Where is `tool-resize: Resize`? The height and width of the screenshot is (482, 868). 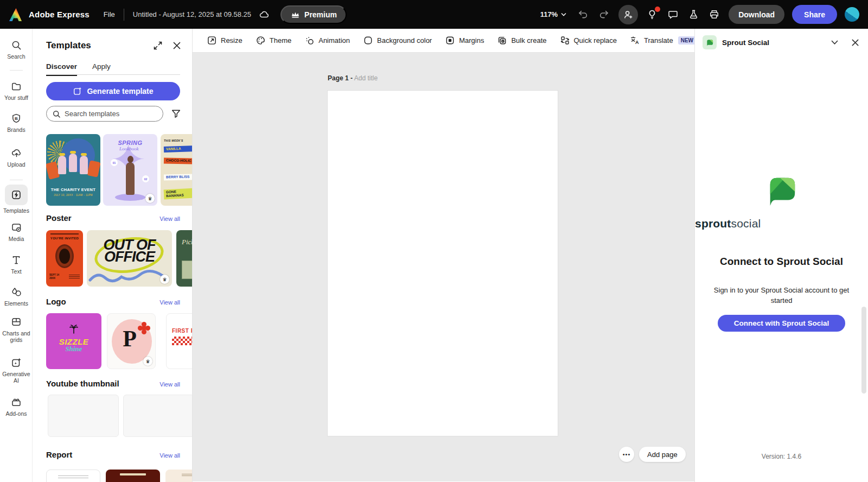 tool-resize: Resize is located at coordinates (225, 40).